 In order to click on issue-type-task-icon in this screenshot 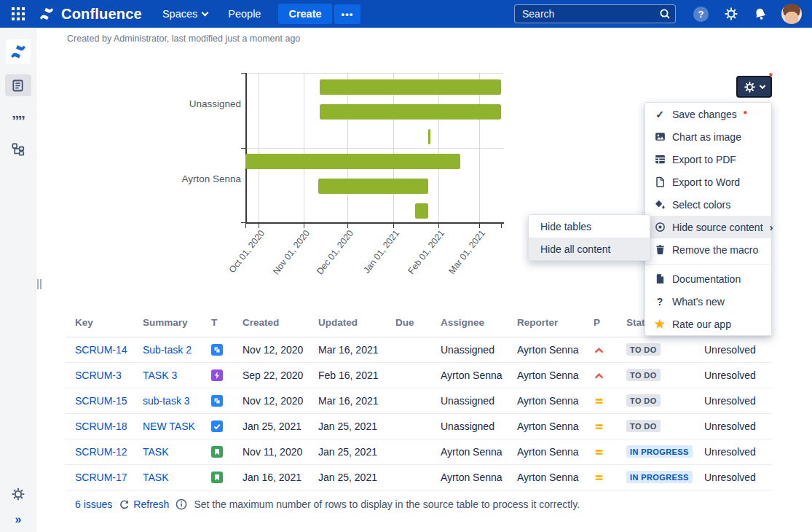, I will do `click(217, 426)`.